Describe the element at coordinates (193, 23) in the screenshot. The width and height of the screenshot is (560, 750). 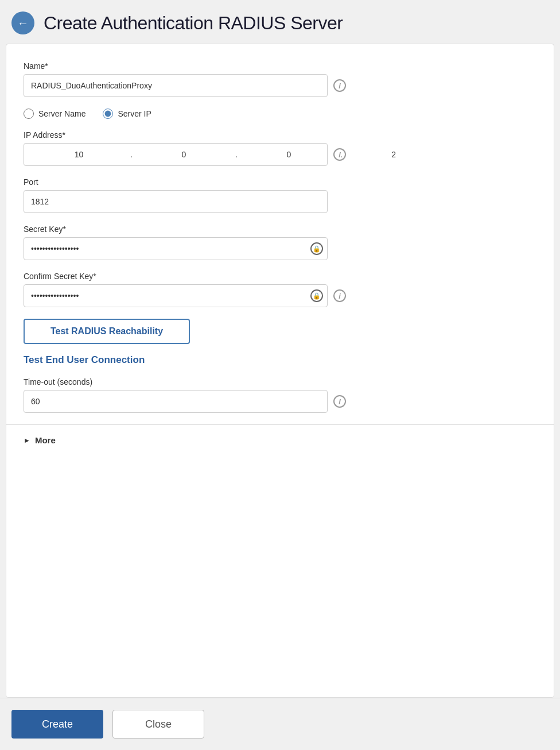
I see `page-title: Create Authentication RADIUS Server` at that location.